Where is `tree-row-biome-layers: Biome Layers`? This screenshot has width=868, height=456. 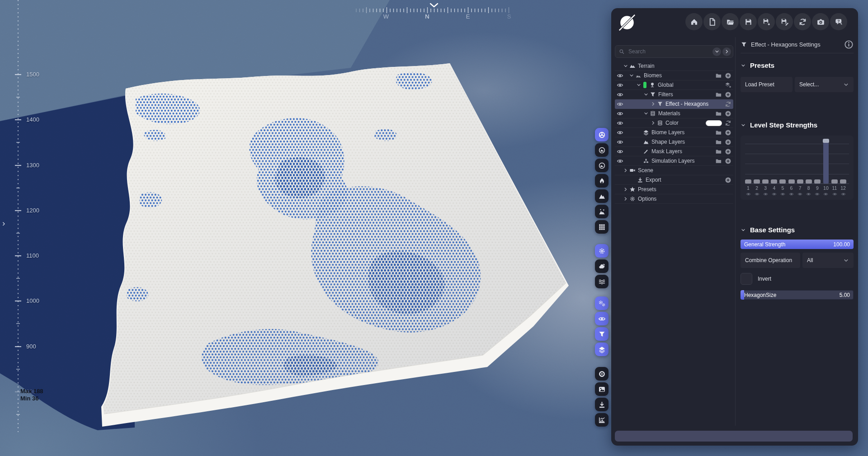
tree-row-biome-layers: Biome Layers is located at coordinates (674, 133).